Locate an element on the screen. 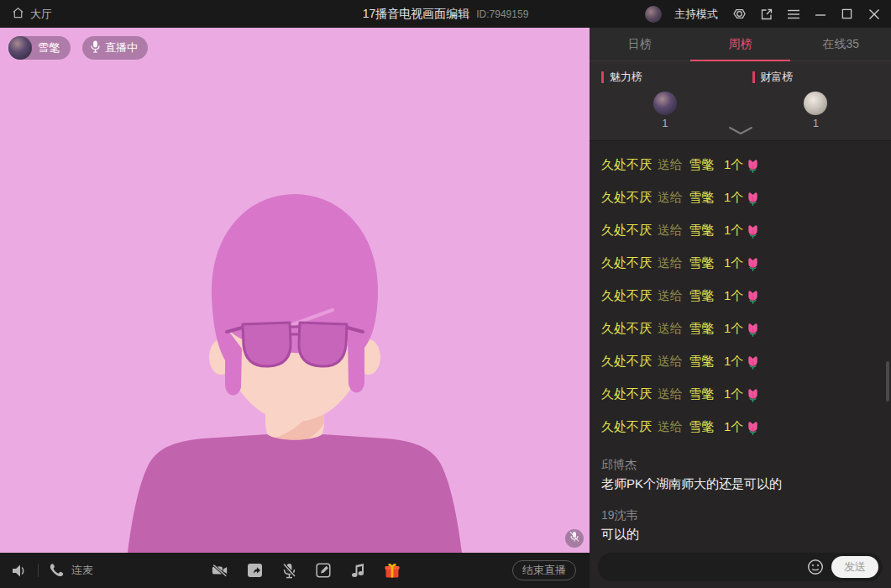  chat-input is located at coordinates (708, 567).